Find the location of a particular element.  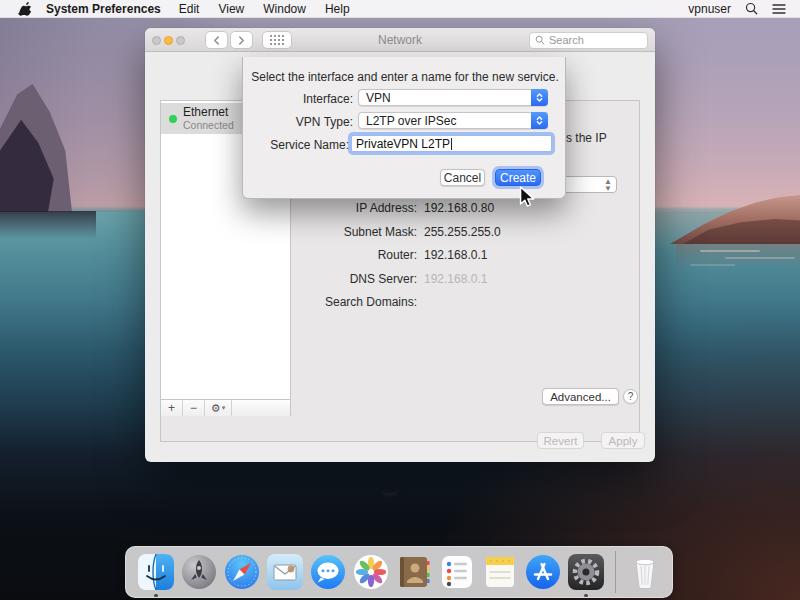

window-titlebar: Network Search is located at coordinates (400, 40).